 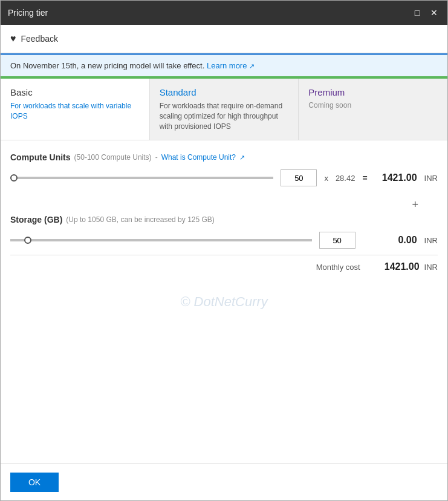 I want to click on tier-premium-coming-soon: Coming soon, so click(x=373, y=105).